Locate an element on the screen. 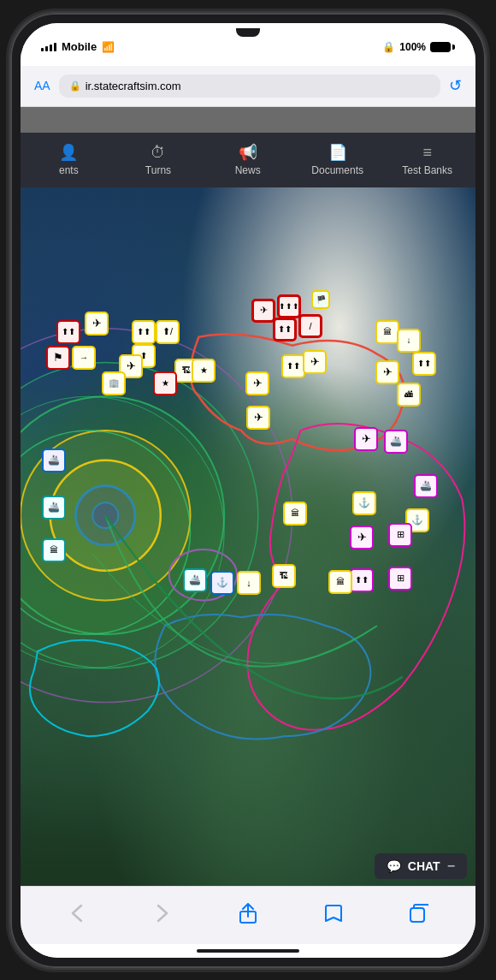 The height and width of the screenshot is (980, 496). nav-bar: 👤 ents ⏱ Turns 📢 News 📄 Documents ≡ Test… is located at coordinates (248, 160).